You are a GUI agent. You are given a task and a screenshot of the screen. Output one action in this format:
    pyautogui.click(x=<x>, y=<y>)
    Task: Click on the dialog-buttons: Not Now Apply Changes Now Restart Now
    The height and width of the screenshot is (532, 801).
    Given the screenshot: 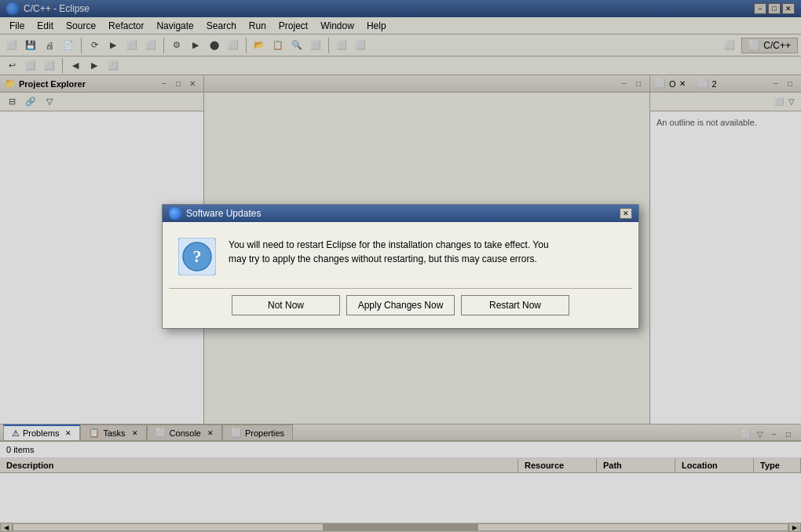 What is the action you would take?
    pyautogui.click(x=400, y=308)
    